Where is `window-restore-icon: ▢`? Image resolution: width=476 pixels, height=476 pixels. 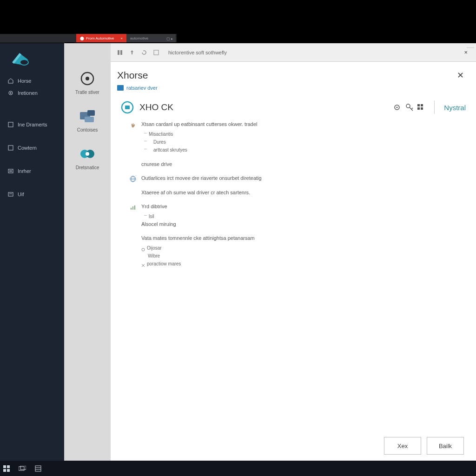
window-restore-icon: ▢ is located at coordinates (168, 38).